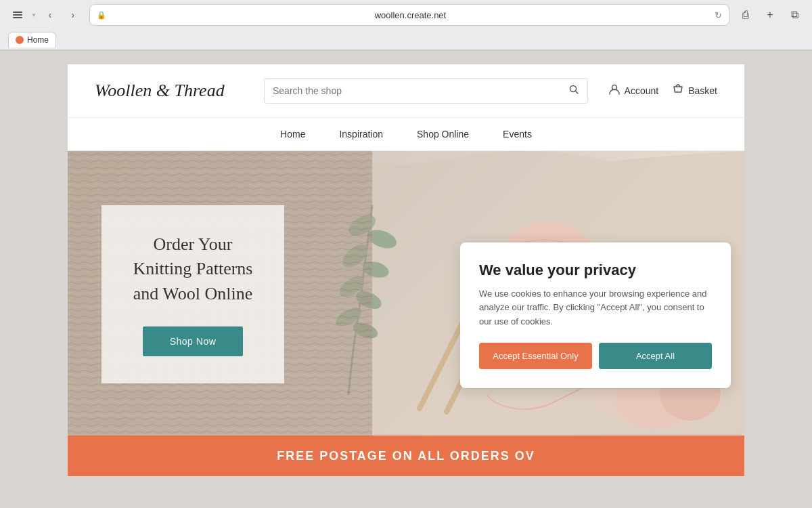 This screenshot has width=812, height=508. Describe the element at coordinates (694, 91) in the screenshot. I see `basket-link: Basket` at that location.